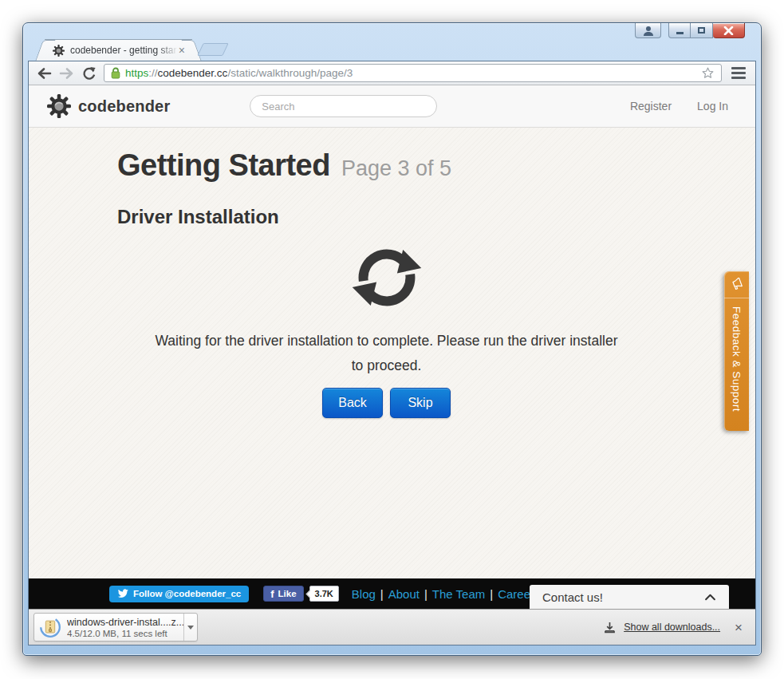 This screenshot has width=784, height=679. What do you see at coordinates (680, 106) in the screenshot?
I see `header-links: Register Log In` at bounding box center [680, 106].